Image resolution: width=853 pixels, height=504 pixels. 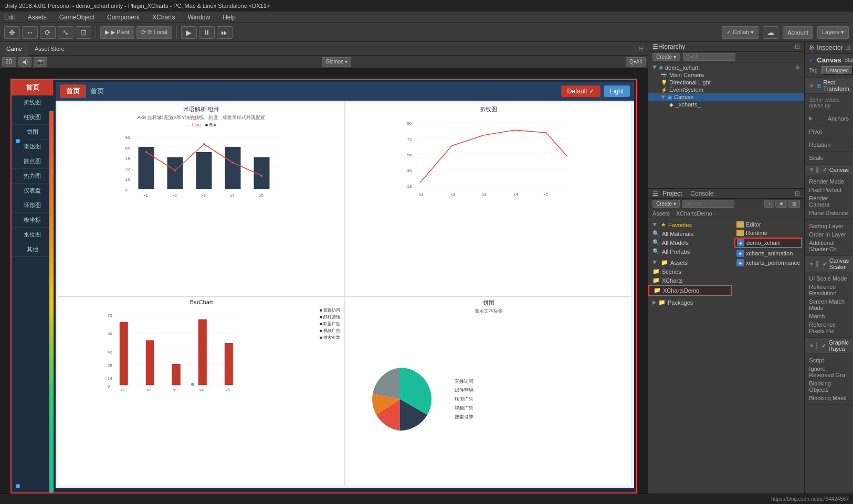 What do you see at coordinates (708, 203) in the screenshot?
I see `project-search` at bounding box center [708, 203].